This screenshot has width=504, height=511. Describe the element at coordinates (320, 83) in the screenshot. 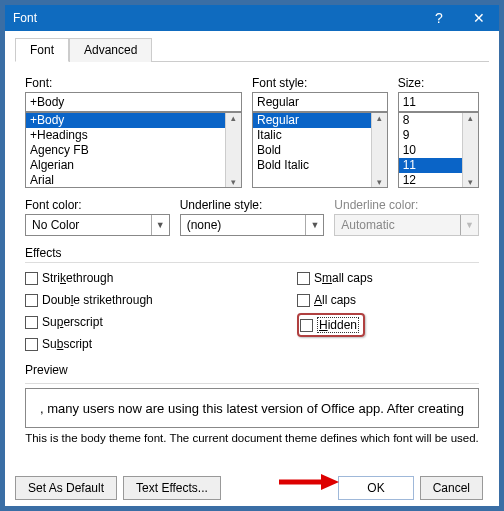

I see `style-label: Font style:` at that location.